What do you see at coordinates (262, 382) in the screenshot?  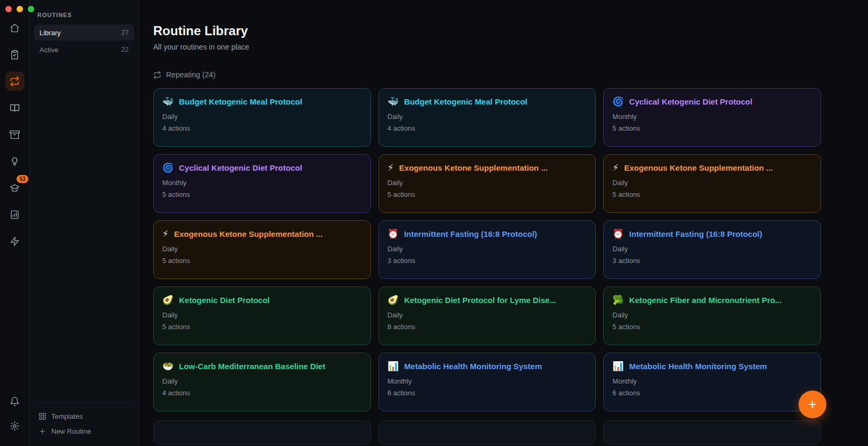 I see `routine-card: 🥗 Low-Carb Mediterranean Baseline Diet D…` at bounding box center [262, 382].